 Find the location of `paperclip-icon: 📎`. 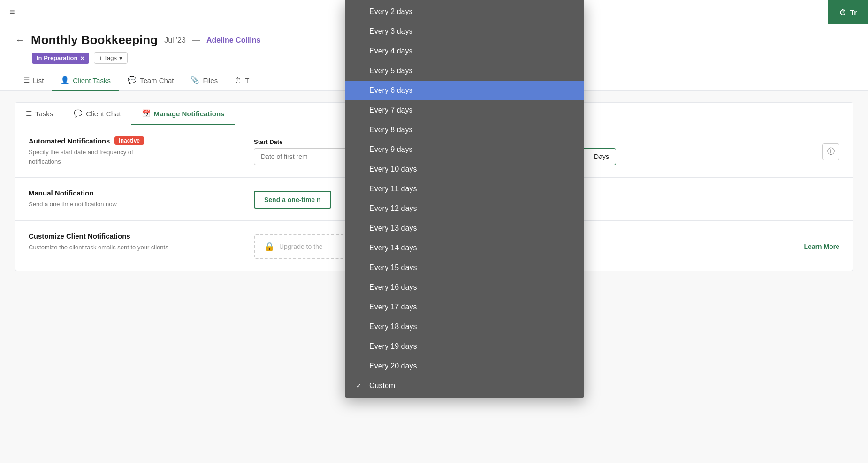

paperclip-icon: 📎 is located at coordinates (195, 80).